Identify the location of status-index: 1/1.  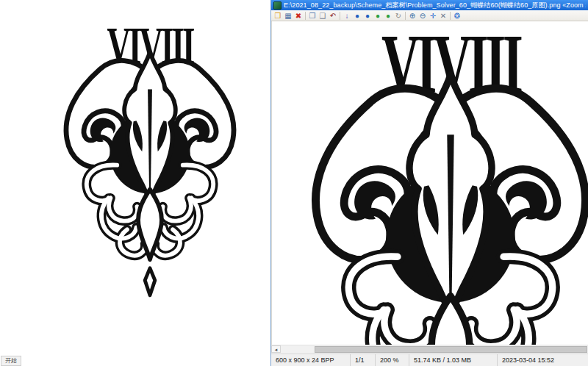
(363, 360).